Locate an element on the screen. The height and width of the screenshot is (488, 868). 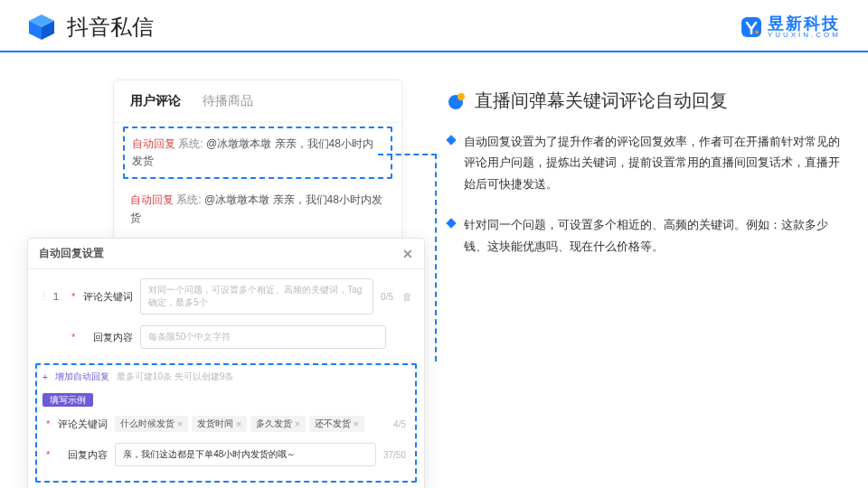
tab-pending-products: 待播商品 is located at coordinates (228, 103).